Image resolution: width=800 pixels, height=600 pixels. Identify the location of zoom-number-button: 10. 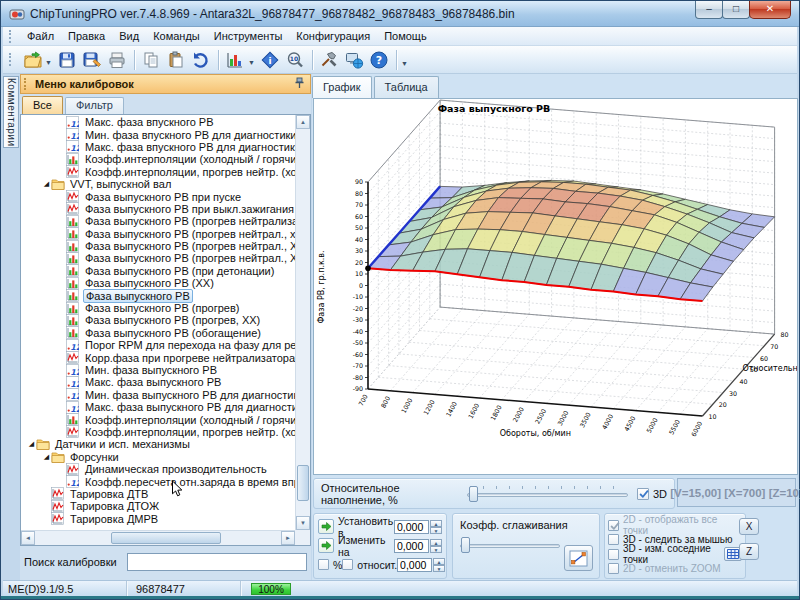
(296, 60).